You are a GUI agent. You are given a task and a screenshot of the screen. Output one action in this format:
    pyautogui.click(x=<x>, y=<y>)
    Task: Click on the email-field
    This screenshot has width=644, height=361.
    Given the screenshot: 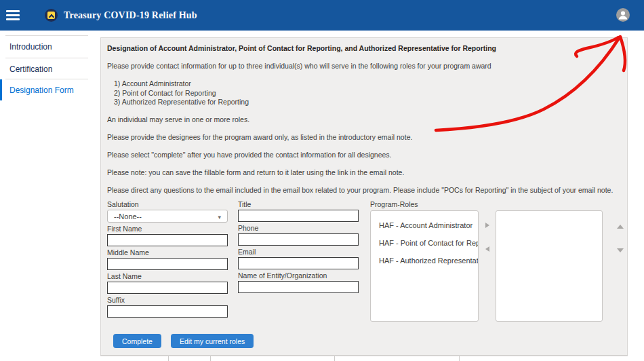 What is the action you would take?
    pyautogui.click(x=298, y=263)
    